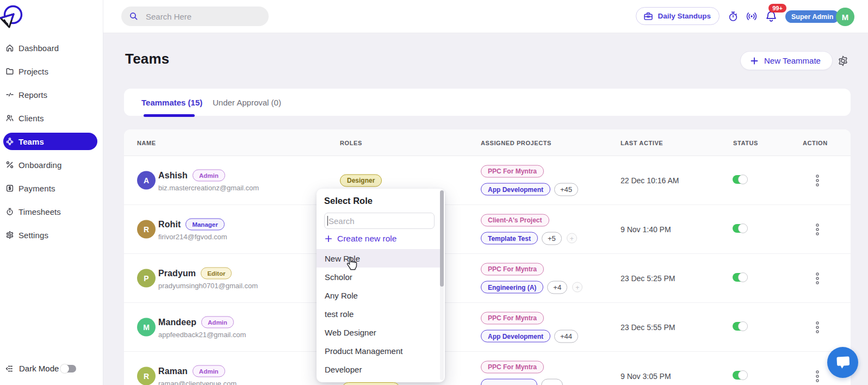  Describe the element at coordinates (746, 142) in the screenshot. I see `column-header-status: STATUS` at that location.